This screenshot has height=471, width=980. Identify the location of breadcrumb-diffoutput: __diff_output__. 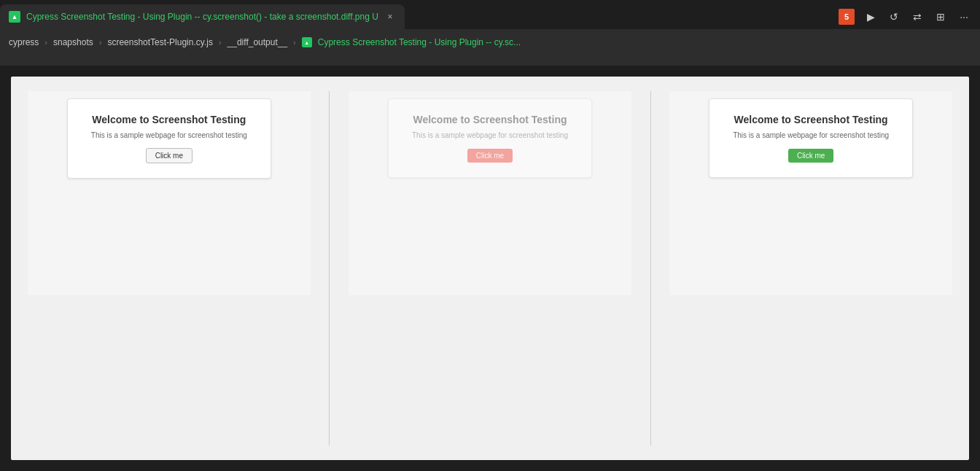
(258, 42).